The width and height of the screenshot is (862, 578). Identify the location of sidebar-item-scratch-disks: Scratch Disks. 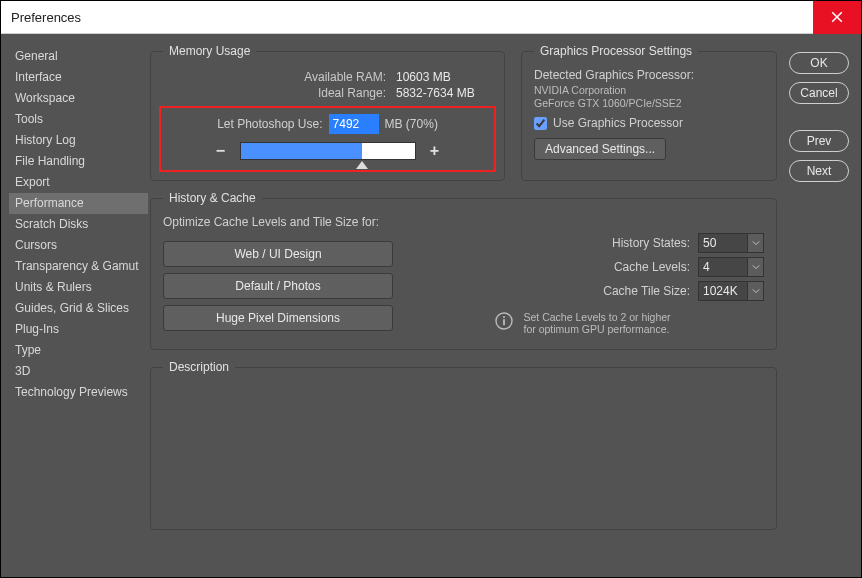
(78, 224).